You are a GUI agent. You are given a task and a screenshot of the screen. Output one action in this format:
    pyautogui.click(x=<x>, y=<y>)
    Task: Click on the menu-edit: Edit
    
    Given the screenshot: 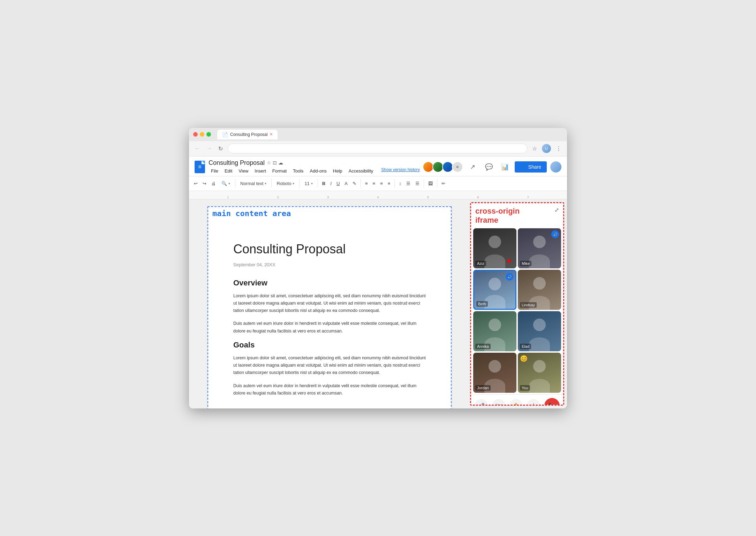 What is the action you would take?
    pyautogui.click(x=228, y=171)
    